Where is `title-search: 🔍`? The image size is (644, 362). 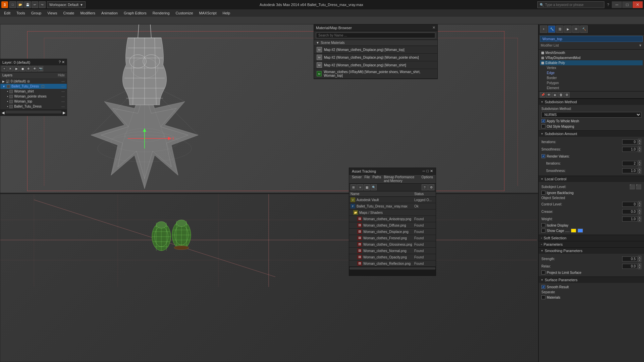
title-search: 🔍 is located at coordinates (571, 5).